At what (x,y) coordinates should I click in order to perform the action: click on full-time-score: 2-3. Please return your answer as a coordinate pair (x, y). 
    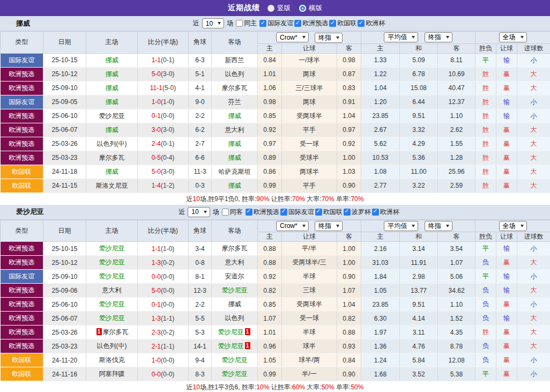
    Looking at the image, I should click on (157, 332).